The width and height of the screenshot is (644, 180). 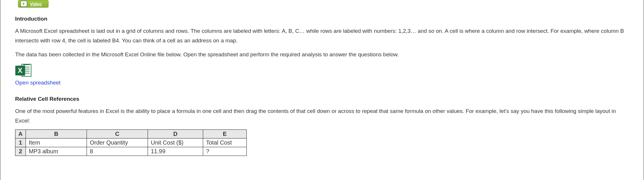 What do you see at coordinates (38, 83) in the screenshot?
I see `open-spreadsheet-link: Open spreadsheet` at bounding box center [38, 83].